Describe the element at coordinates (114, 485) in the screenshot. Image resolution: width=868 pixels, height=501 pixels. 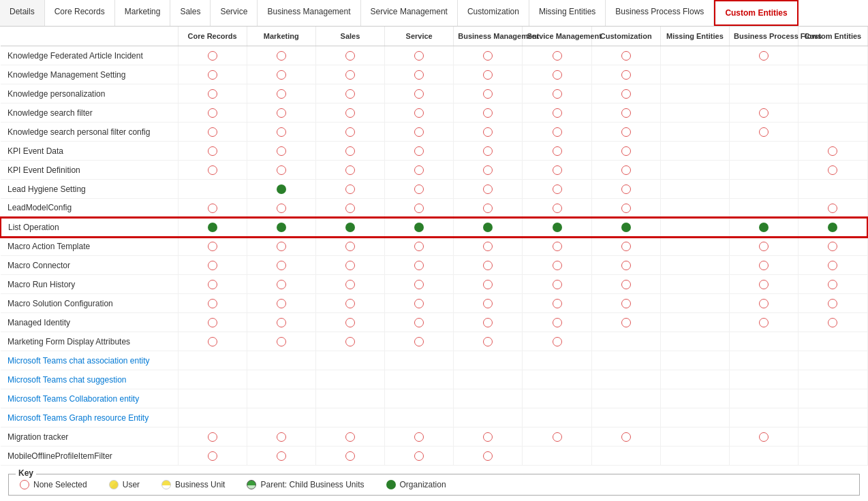
I see `key-circle-user` at that location.